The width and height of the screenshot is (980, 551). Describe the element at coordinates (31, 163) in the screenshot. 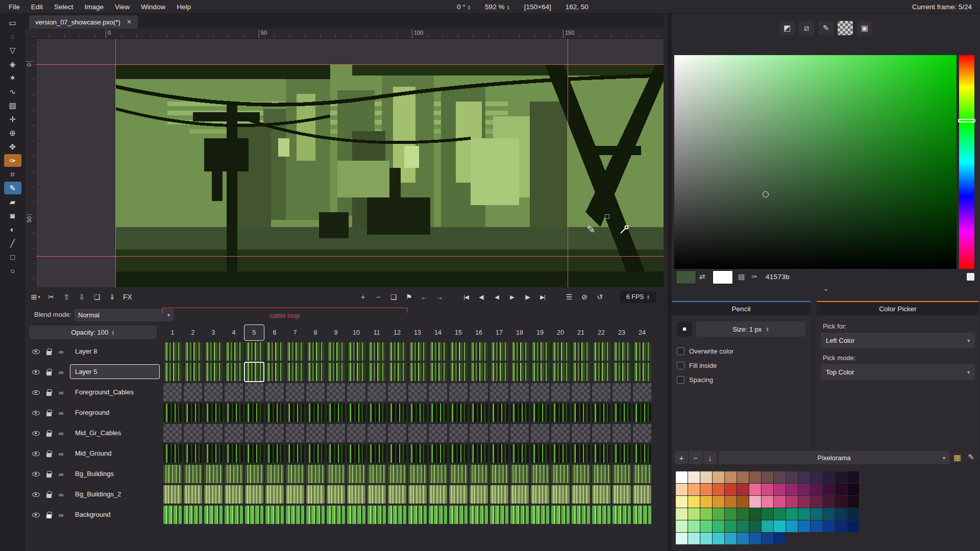

I see `ruler-vertical: 050` at that location.